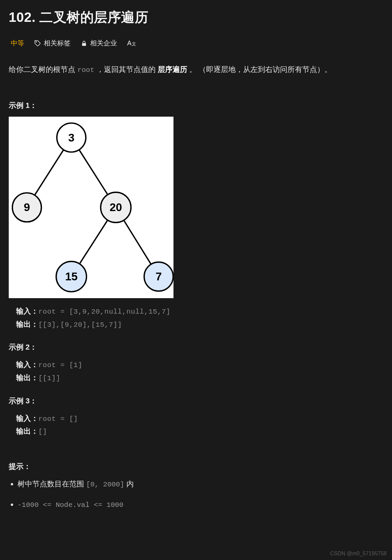 Image resolution: width=392 pixels, height=560 pixels. Describe the element at coordinates (196, 425) in the screenshot. I see `example-3-io: 输入：root = [] 输出：[]` at that location.